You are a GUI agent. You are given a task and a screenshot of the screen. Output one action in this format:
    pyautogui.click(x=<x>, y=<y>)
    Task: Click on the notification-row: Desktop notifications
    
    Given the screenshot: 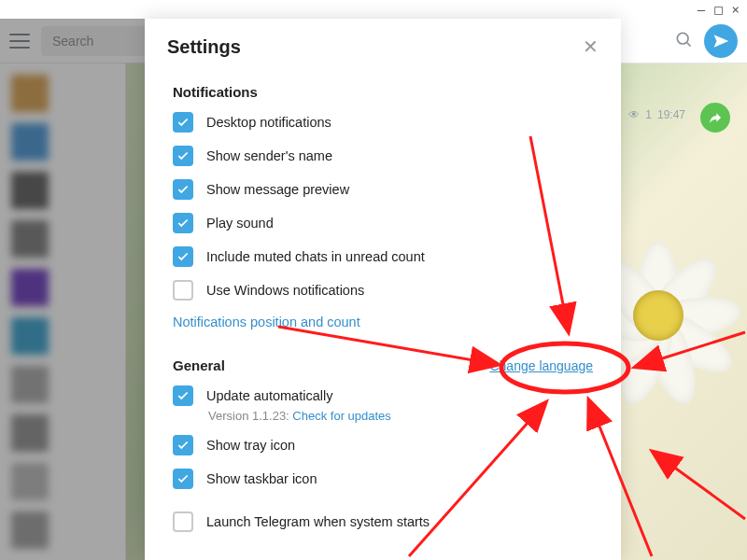 What is the action you would take?
    pyautogui.click(x=383, y=122)
    